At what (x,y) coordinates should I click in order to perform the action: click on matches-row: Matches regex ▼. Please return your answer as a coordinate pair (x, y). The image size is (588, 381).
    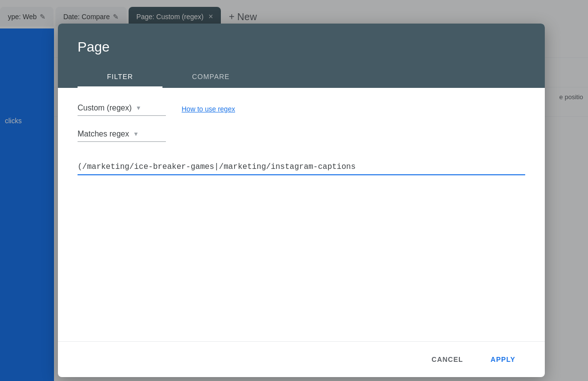
    Looking at the image, I should click on (301, 136).